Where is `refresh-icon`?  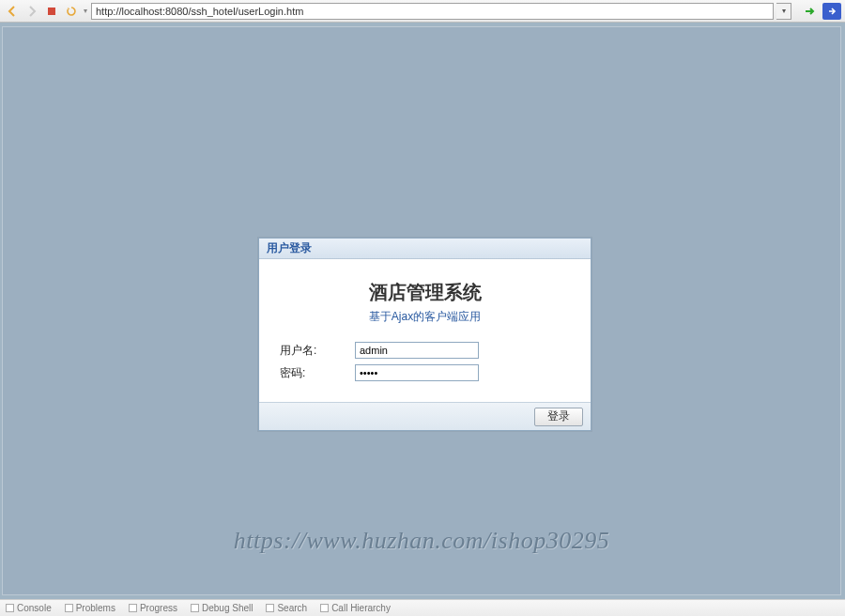 refresh-icon is located at coordinates (71, 11).